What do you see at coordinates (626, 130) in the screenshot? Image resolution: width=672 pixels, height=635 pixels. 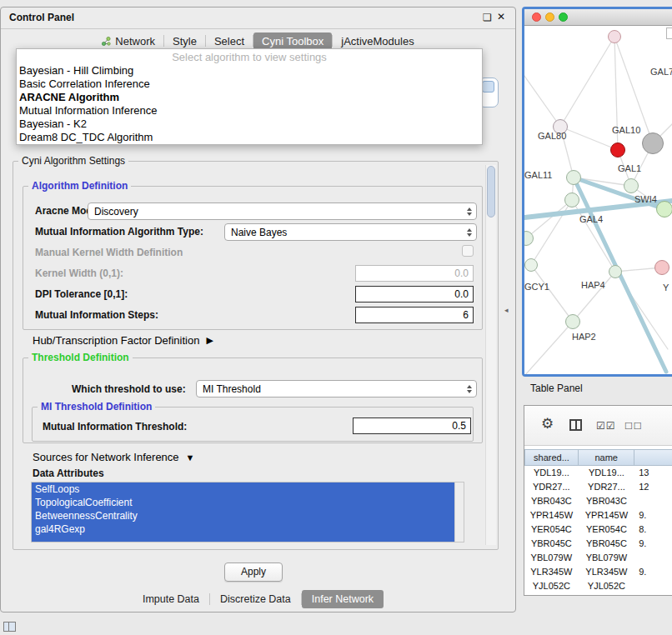 I see `node-label-gal10: GAL10` at bounding box center [626, 130].